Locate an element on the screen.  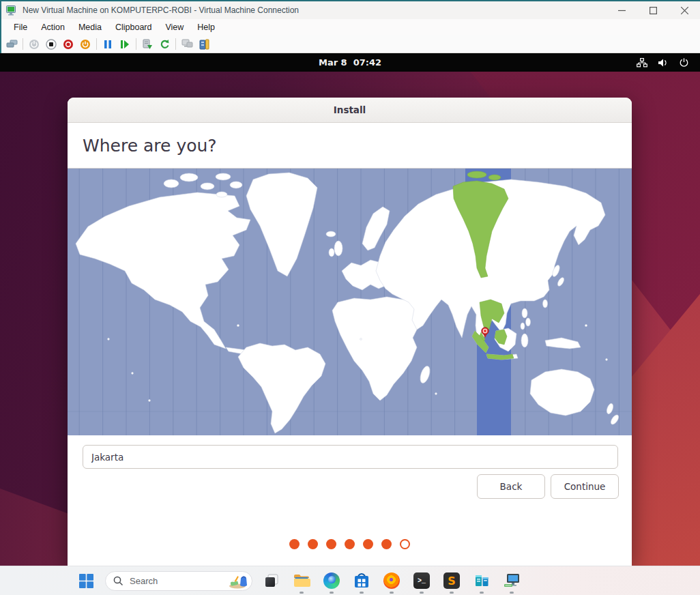
taskbar-app-sublime-text: S is located at coordinates (452, 581).